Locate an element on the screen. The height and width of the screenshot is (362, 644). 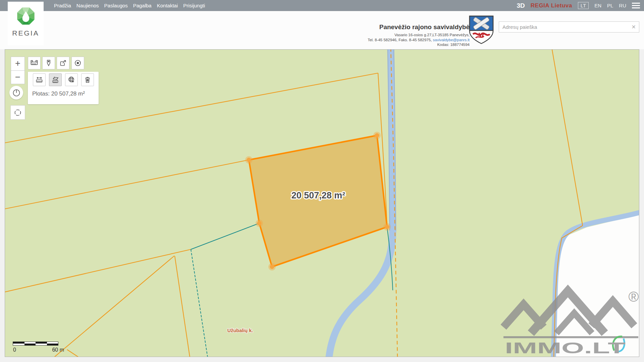
scale-start-label: 0 is located at coordinates (15, 350).